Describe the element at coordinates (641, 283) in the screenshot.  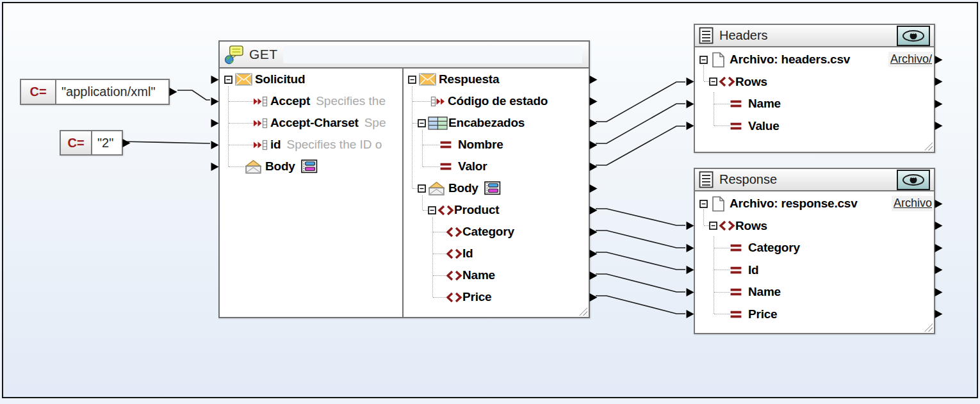
I see `connection-name-name` at that location.